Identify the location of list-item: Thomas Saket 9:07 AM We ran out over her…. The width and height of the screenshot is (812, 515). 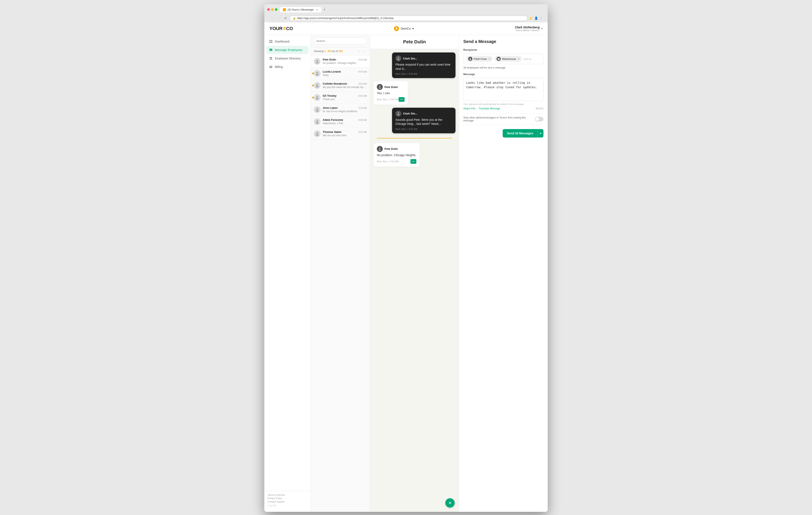
(341, 134).